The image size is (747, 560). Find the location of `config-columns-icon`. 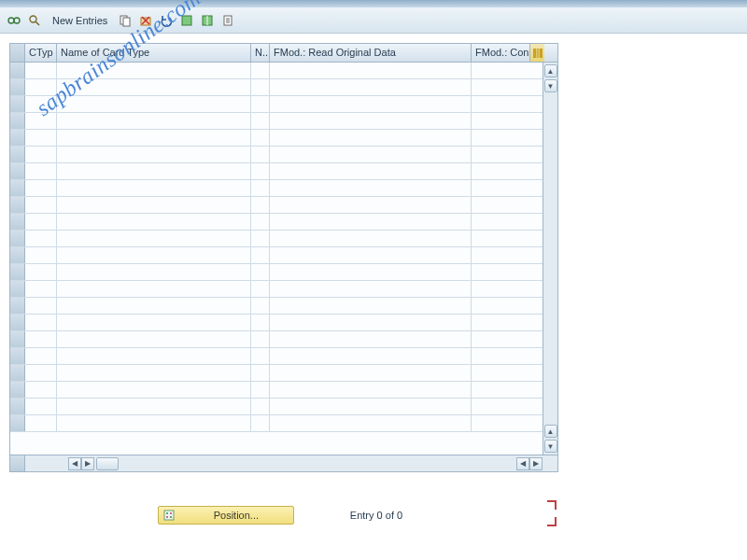

config-columns-icon is located at coordinates (537, 52).